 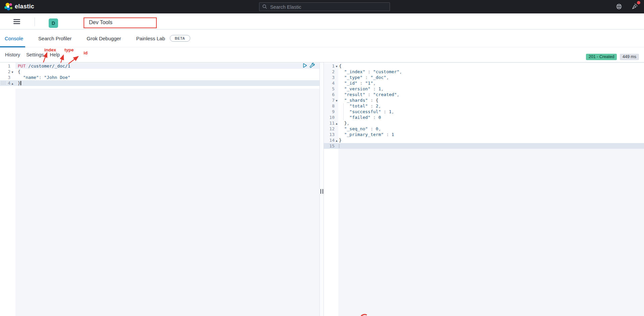 What do you see at coordinates (325, 7) in the screenshot?
I see `global-search-bar` at bounding box center [325, 7].